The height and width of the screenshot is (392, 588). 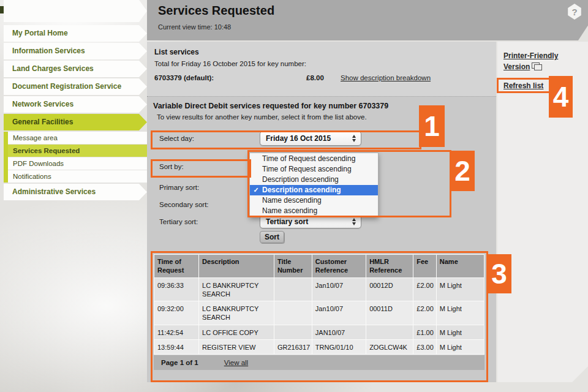 I want to click on table-row: 09:36:33LC BANKRUPTCY SEARCHJan10/070001…, so click(x=319, y=290).